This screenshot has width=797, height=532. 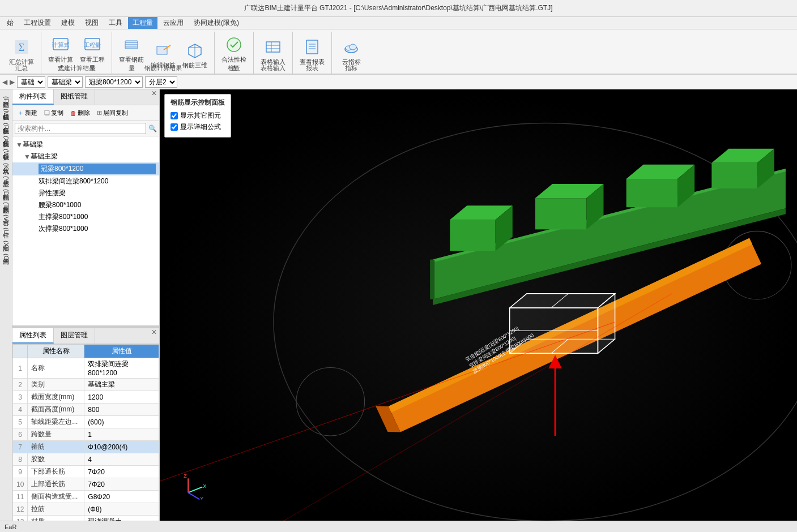 What do you see at coordinates (86, 194) in the screenshot?
I see `tree-item-yixing: 异性腰梁` at bounding box center [86, 194].